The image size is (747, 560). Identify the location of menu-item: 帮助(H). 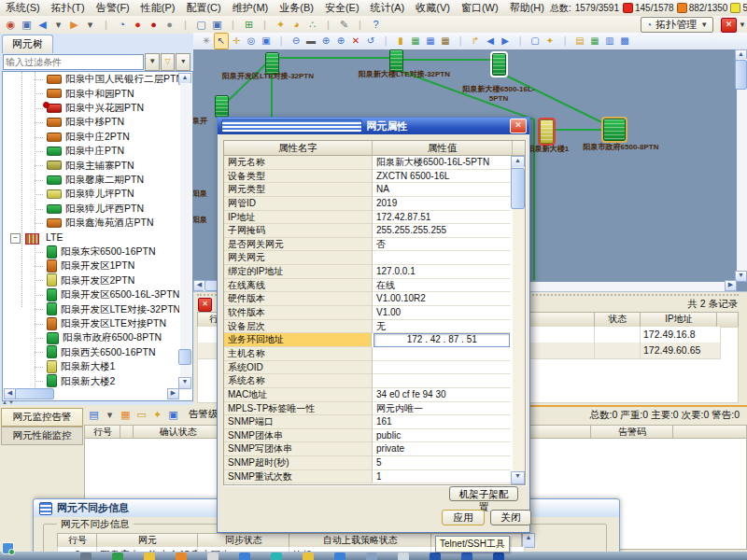
(527, 7).